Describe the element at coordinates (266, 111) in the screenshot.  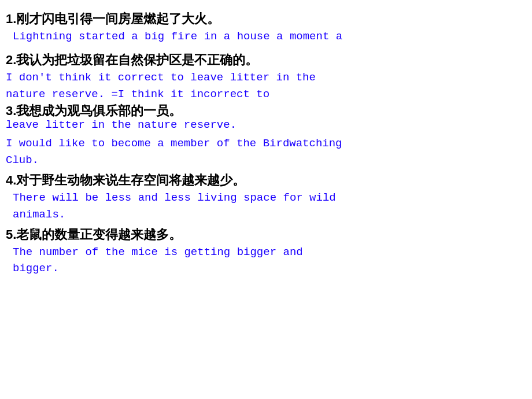
I see `item-3-chinese: 3.我想成为观鸟俱乐部的一员。` at that location.